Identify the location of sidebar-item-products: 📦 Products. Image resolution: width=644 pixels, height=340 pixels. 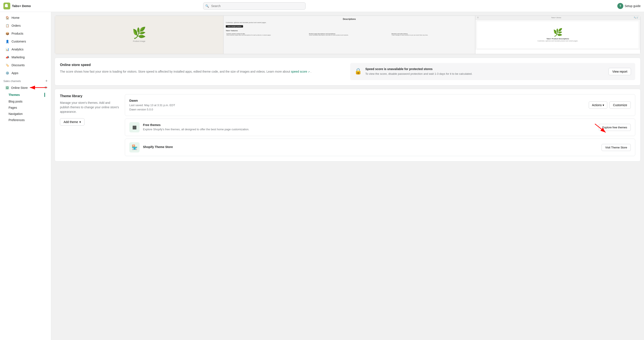
(26, 34).